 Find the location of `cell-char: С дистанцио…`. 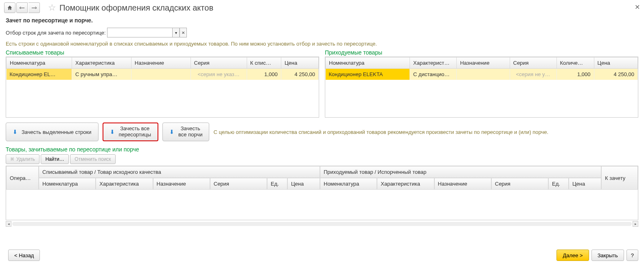

cell-char: С дистанцио… is located at coordinates (433, 74).